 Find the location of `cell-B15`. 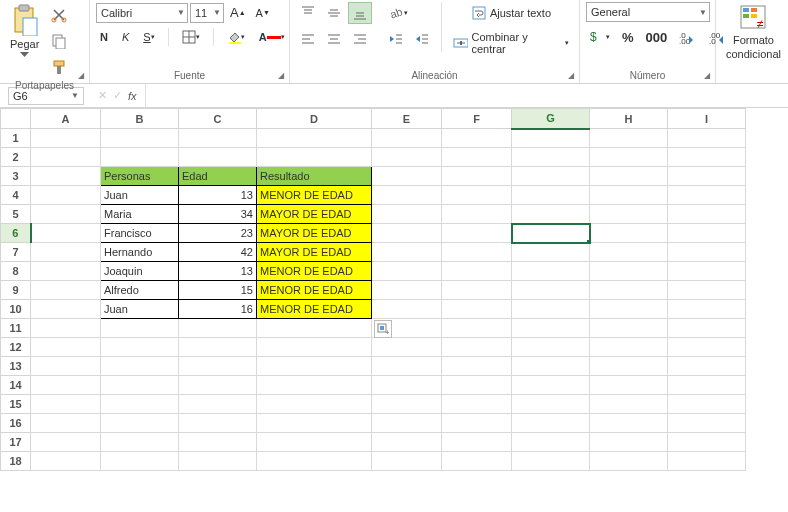

cell-B15 is located at coordinates (140, 404).